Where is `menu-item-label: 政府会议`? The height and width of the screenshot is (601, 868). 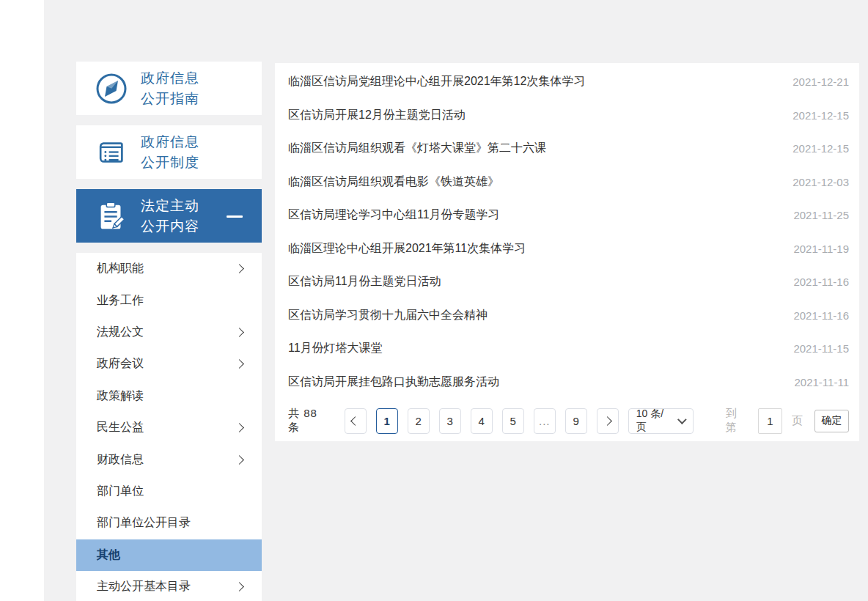 menu-item-label: 政府会议 is located at coordinates (120, 364).